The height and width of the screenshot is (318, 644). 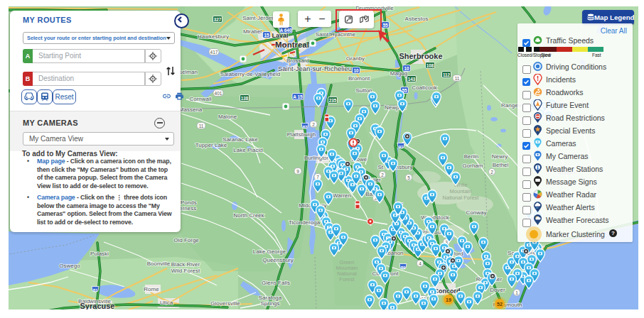 What do you see at coordinates (306, 127) in the screenshot?
I see `svg-text: 87` at bounding box center [306, 127].